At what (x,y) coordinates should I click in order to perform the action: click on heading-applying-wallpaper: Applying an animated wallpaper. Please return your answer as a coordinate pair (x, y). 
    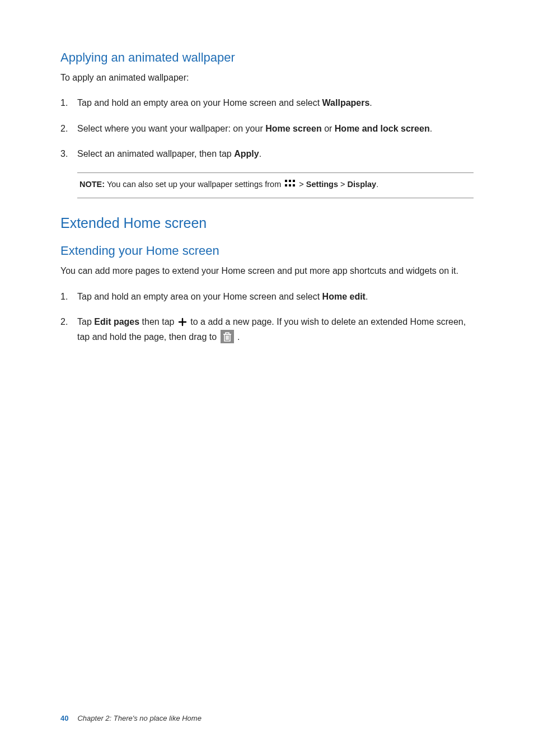
    Looking at the image, I should click on (267, 58).